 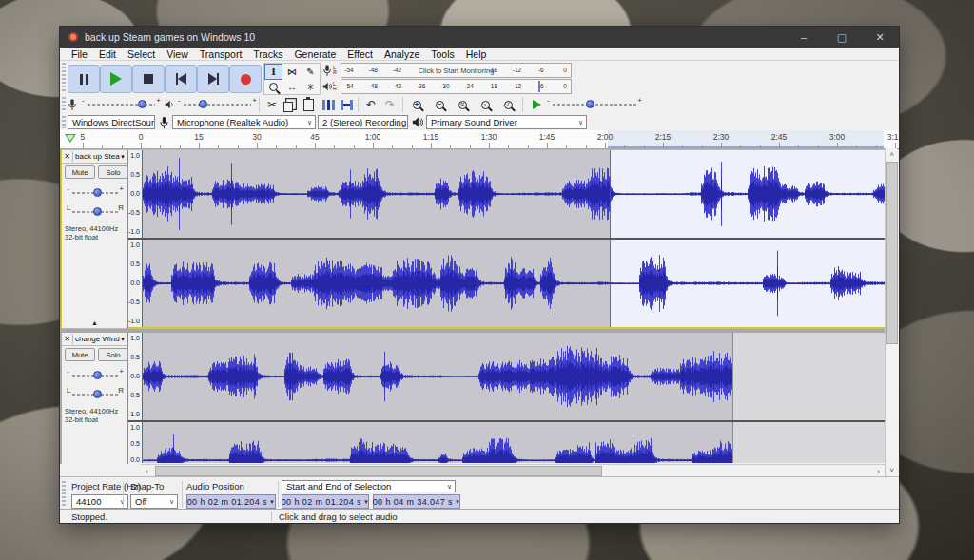 What do you see at coordinates (479, 140) in the screenshot?
I see `timeline-ruler: 501530451:001:151:301:452:002:152:302:45…` at bounding box center [479, 140].